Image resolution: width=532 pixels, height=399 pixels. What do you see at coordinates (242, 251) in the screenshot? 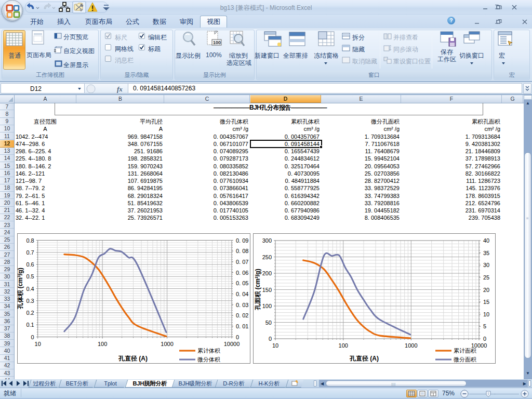
I see `svg-text: 0. 08` at bounding box center [242, 251].